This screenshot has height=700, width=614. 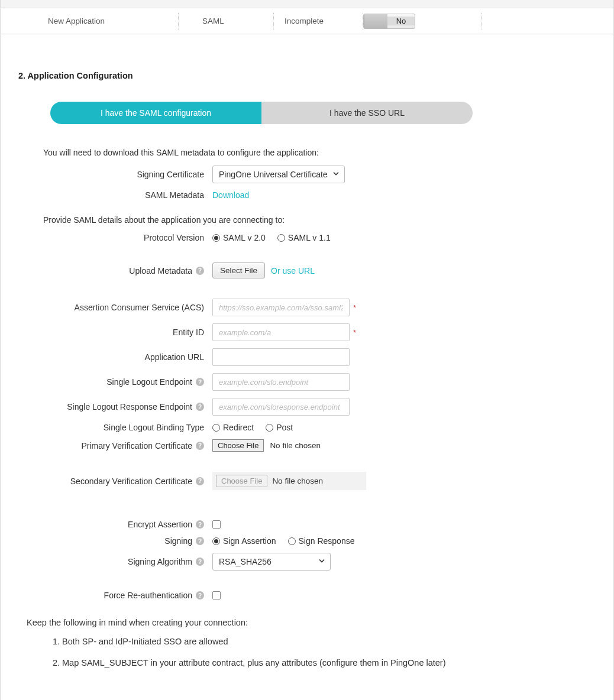 What do you see at coordinates (89, 21) in the screenshot?
I see `app-name-cell: New Application` at bounding box center [89, 21].